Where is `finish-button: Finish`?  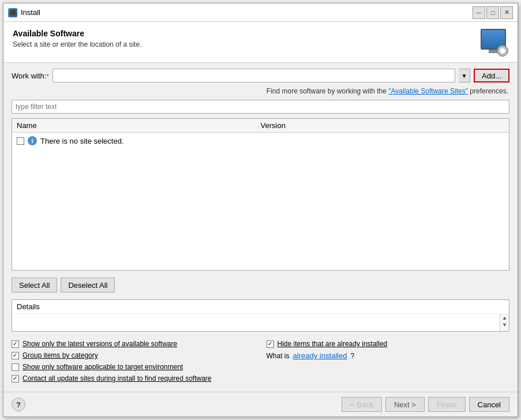
finish-button: Finish is located at coordinates (447, 404).